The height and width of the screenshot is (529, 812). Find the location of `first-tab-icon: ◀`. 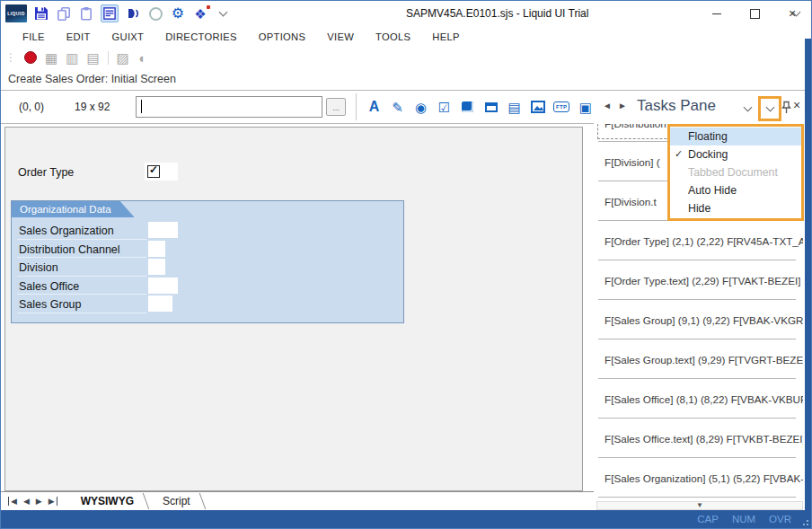

first-tab-icon: ◀ is located at coordinates (13, 501).